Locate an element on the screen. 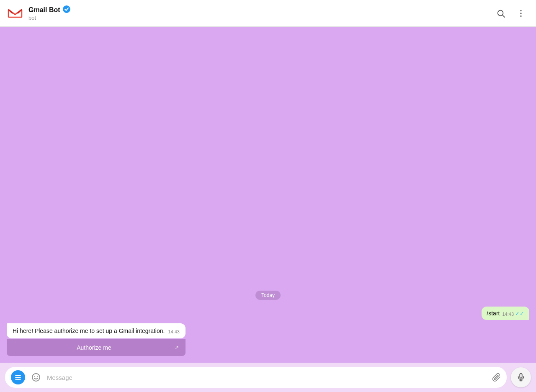  search-button is located at coordinates (501, 13).